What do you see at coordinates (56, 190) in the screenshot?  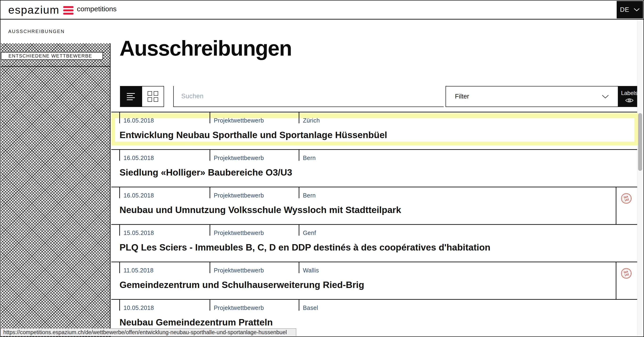 I see `sidebar-pattern: ENTSCHIEDENE WETTBEWERBE` at bounding box center [56, 190].